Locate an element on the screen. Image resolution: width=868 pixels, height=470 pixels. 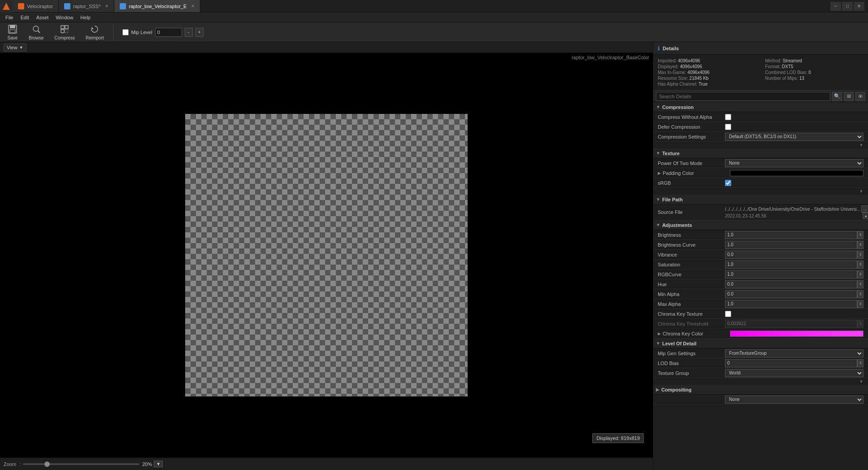
brightness-input is located at coordinates (791, 235).